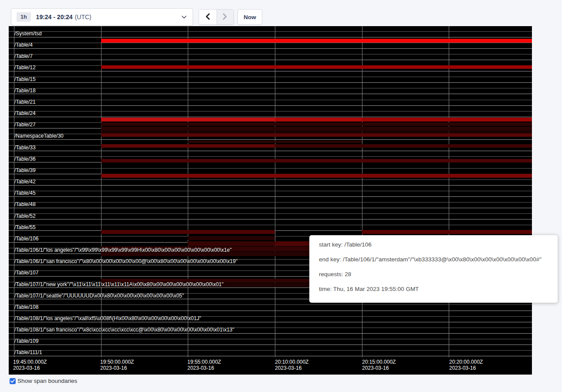 This screenshot has width=562, height=392. Describe the element at coordinates (39, 136) in the screenshot. I see `row-label: /NamespaceTable/30` at that location.